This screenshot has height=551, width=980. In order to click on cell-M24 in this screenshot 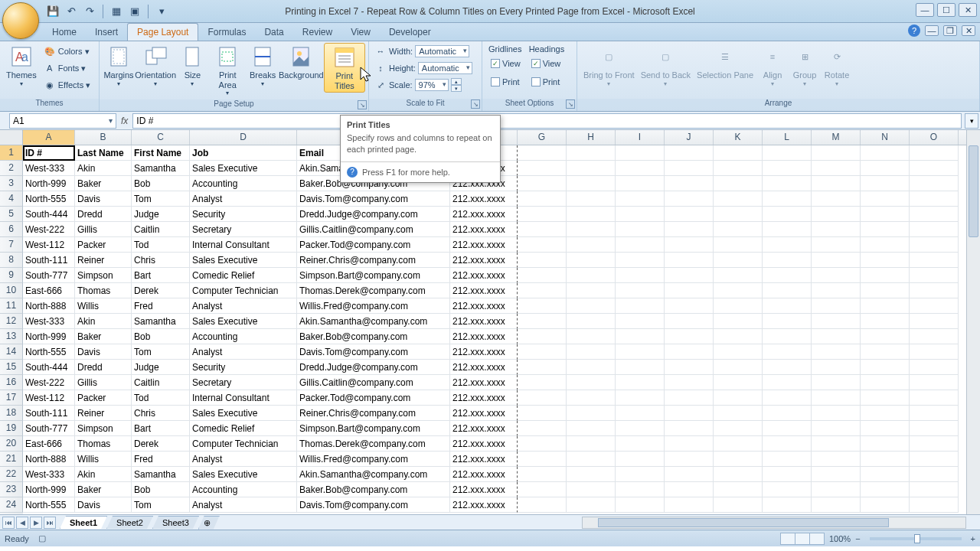, I will do `click(836, 505)`.